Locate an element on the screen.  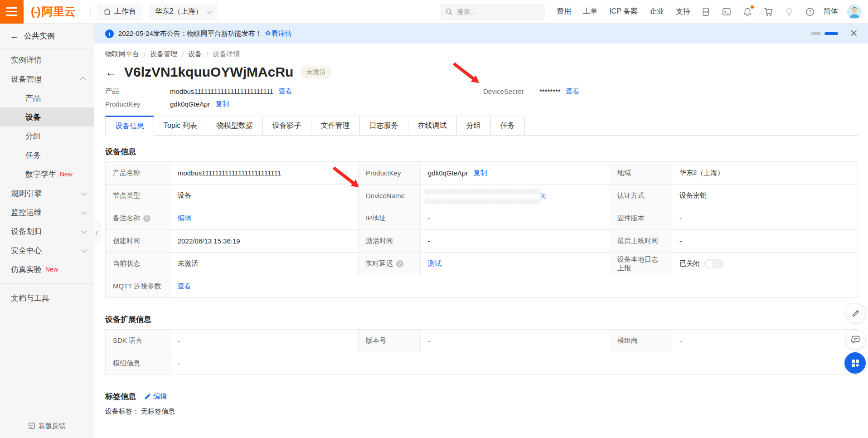
edit-fab-button is located at coordinates (856, 313).